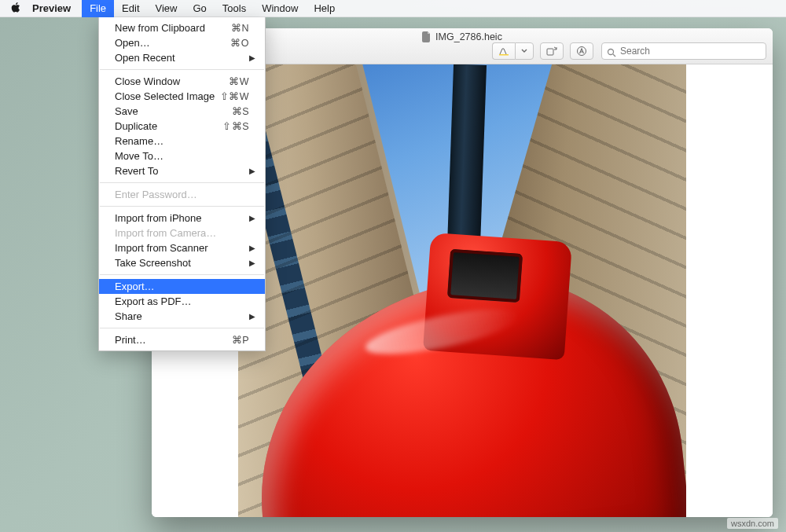  Describe the element at coordinates (182, 233) in the screenshot. I see `menu-item-label: Import from Camera…` at that location.